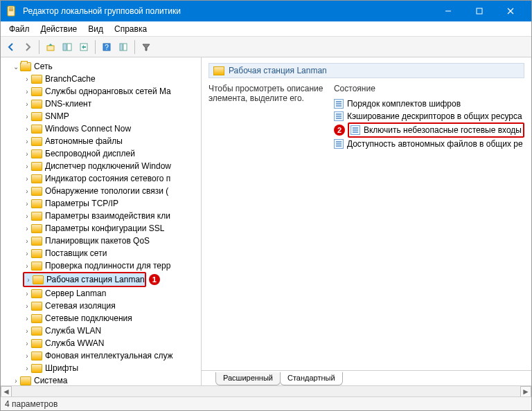  What do you see at coordinates (355, 130) in the screenshot?
I see `policy-icon` at bounding box center [355, 130].